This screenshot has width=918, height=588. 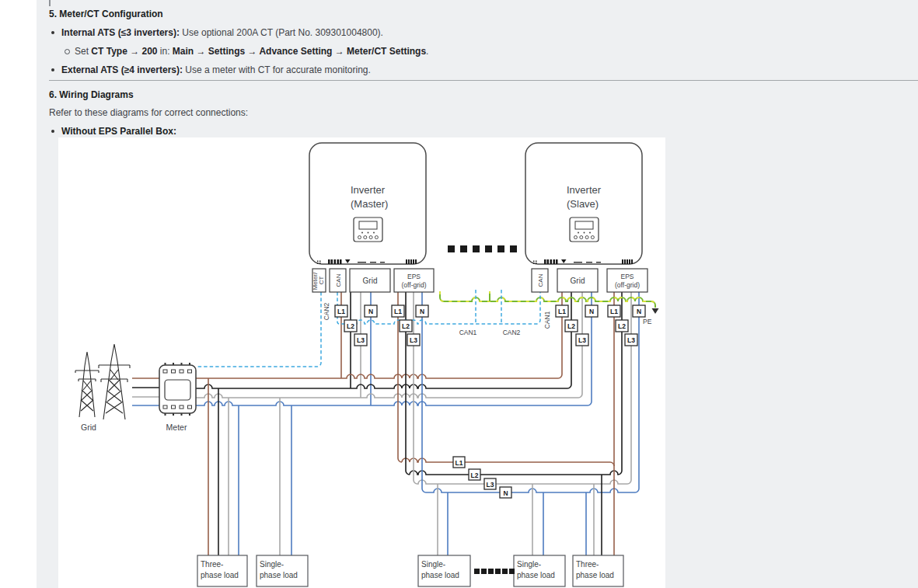 I want to click on bus-label-n: N, so click(x=505, y=493).